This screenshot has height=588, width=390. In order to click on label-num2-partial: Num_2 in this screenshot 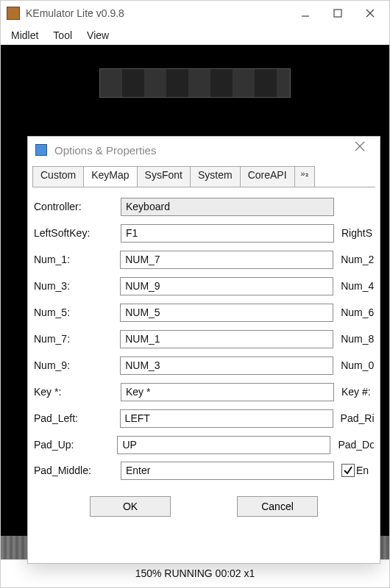, I will do `click(358, 259)`.